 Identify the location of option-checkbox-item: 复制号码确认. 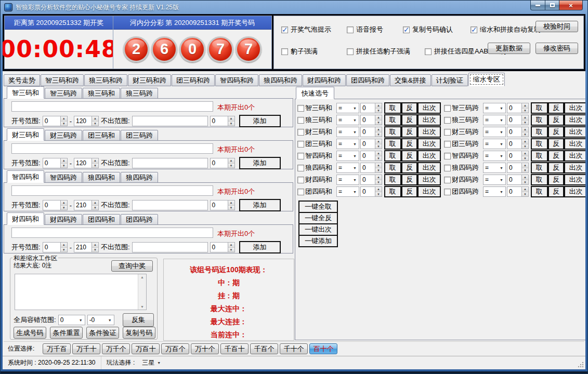
(437, 30).